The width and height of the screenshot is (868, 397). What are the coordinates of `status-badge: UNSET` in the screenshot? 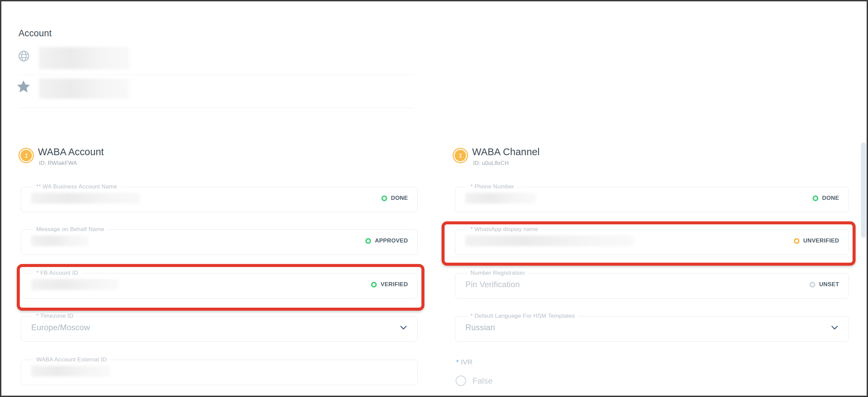 It's located at (824, 284).